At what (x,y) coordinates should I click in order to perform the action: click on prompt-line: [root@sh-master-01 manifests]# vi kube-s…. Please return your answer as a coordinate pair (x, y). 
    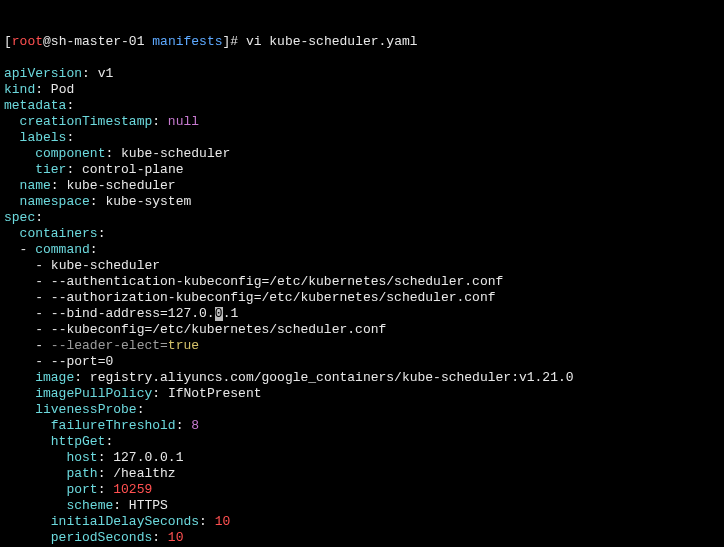
    Looking at the image, I should click on (211, 42).